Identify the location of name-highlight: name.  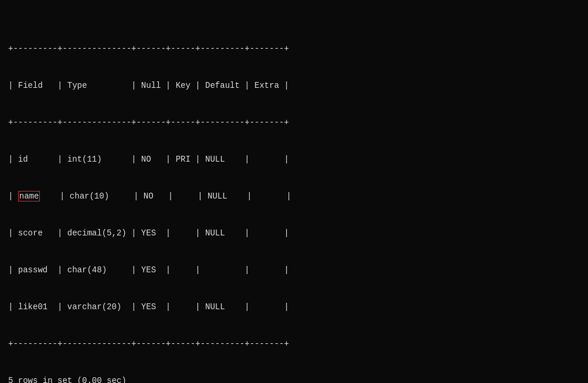
(29, 196).